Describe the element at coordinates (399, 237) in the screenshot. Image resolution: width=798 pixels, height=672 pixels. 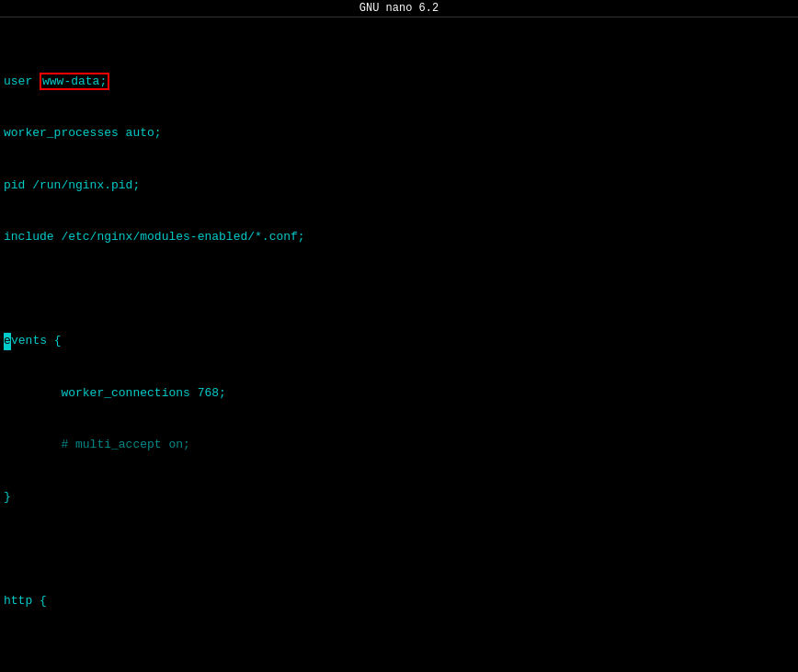
I see `line-4: include /etc/nginx/modules-enabled/*.con…` at that location.